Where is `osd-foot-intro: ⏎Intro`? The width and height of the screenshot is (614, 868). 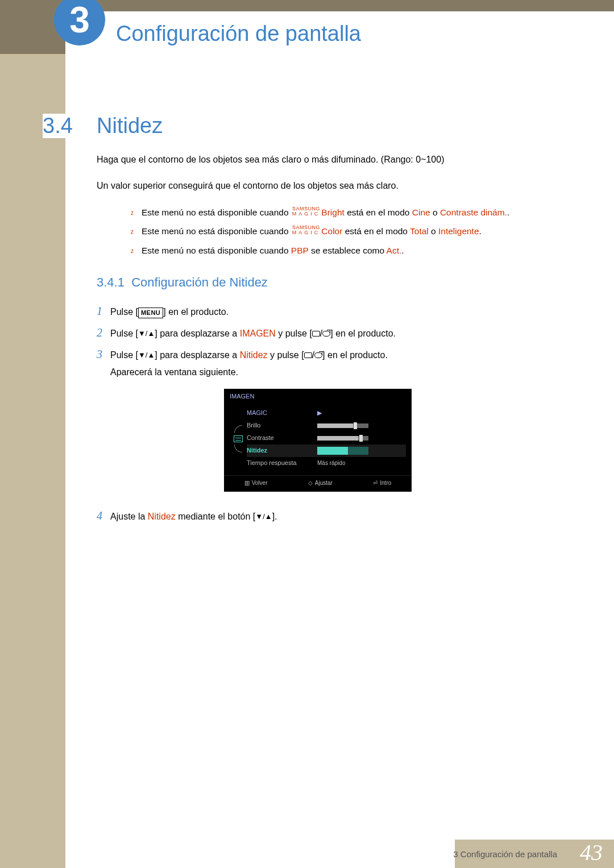
osd-foot-intro: ⏎Intro is located at coordinates (382, 483).